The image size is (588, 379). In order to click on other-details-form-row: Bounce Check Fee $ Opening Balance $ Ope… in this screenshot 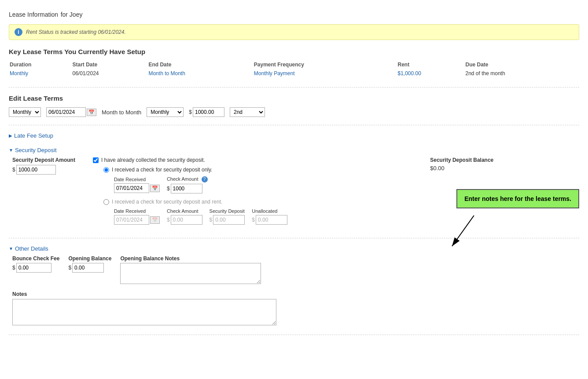, I will do `click(296, 270)`.